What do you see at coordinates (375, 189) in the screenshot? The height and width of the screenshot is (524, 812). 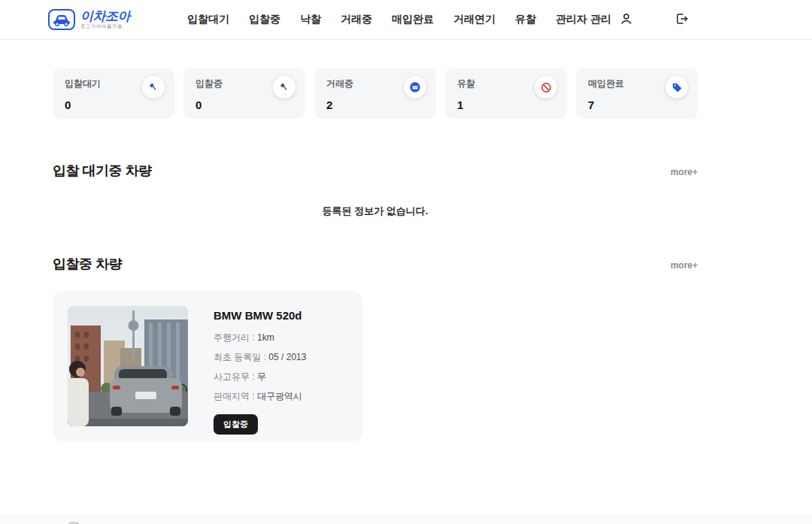 I see `section-bid-waiting-cars: 입찰 대기중 차량 more+ 등록된 정보가 없습니다.` at bounding box center [375, 189].